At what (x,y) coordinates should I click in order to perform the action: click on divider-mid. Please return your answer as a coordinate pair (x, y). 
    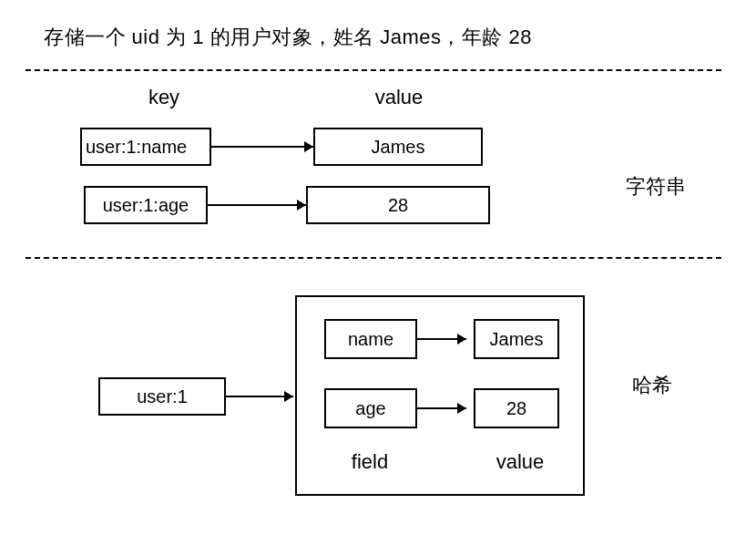
    Looking at the image, I should click on (373, 258).